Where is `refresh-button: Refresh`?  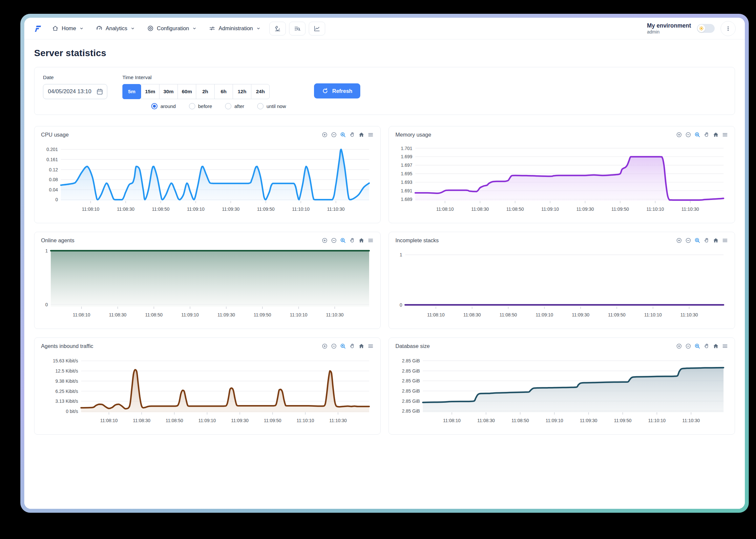 refresh-button: Refresh is located at coordinates (337, 91).